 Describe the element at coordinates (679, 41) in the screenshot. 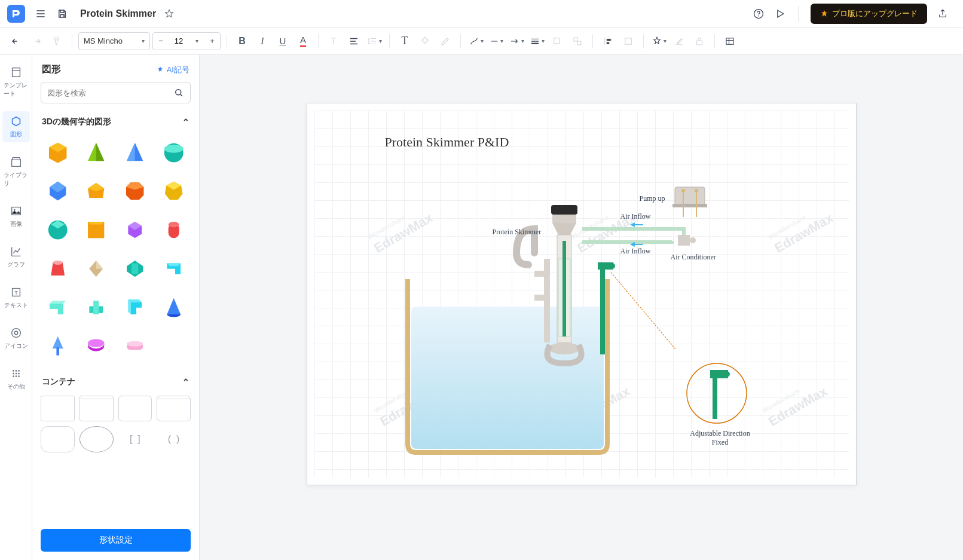

I see `edit-button` at that location.